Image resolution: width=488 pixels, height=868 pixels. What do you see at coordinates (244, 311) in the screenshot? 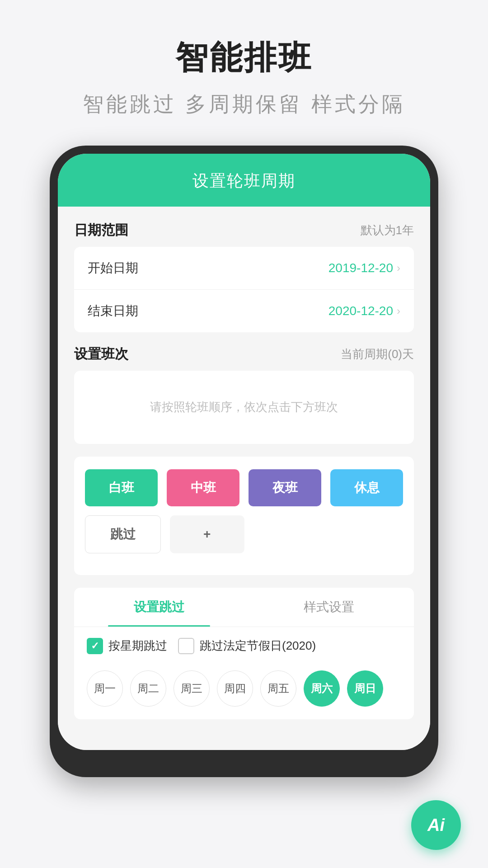
I see `end-date-row: 结束日期 2020-12-20 ›` at bounding box center [244, 311].